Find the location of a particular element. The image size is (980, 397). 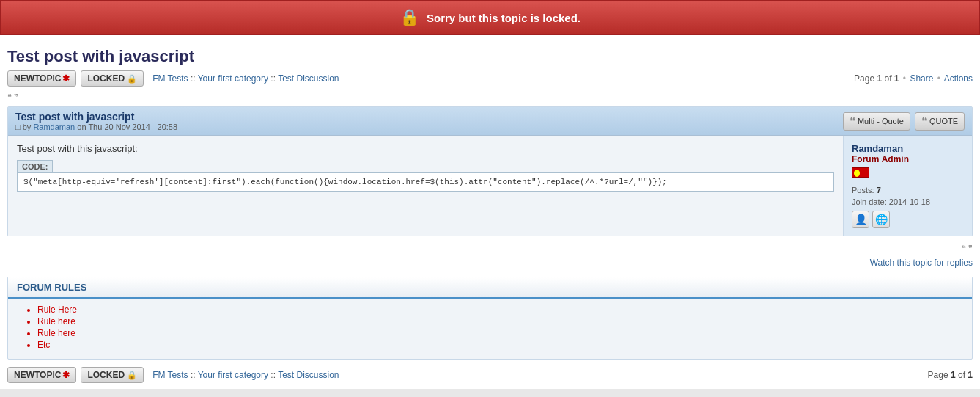

breadcrumb: FM Tests :: Your first category :: Test … is located at coordinates (246, 79).